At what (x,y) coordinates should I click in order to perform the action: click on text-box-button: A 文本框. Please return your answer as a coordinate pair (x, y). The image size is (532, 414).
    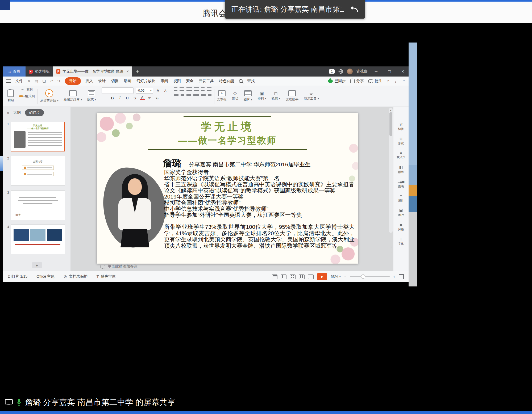
    Looking at the image, I should click on (222, 96).